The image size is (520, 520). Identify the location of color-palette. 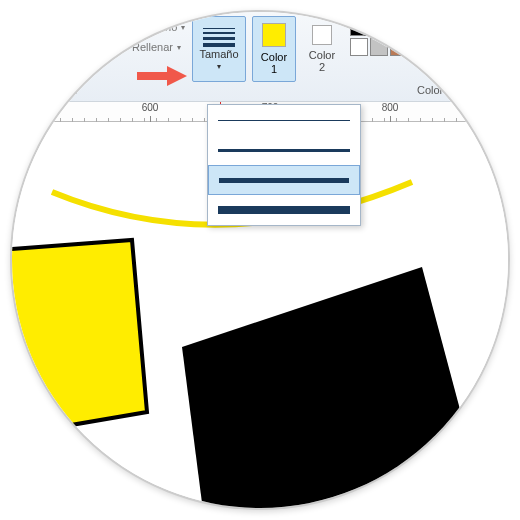
(409, 37).